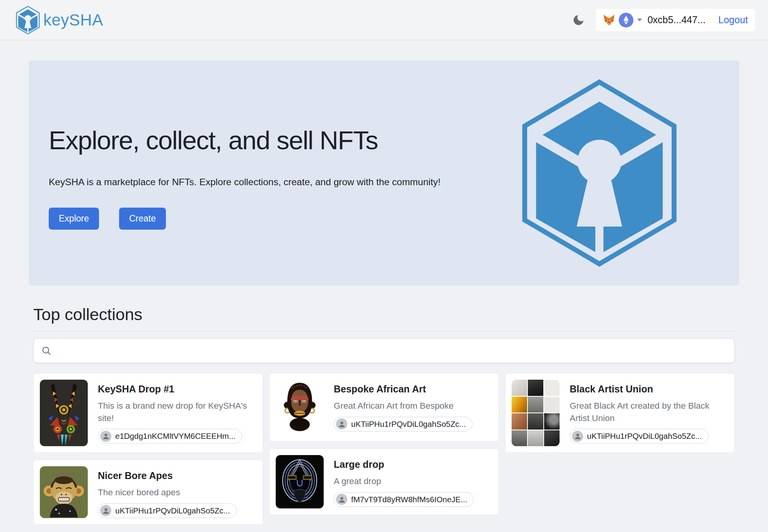 The height and width of the screenshot is (532, 768). I want to click on collection-title: Bespoke African Art, so click(413, 389).